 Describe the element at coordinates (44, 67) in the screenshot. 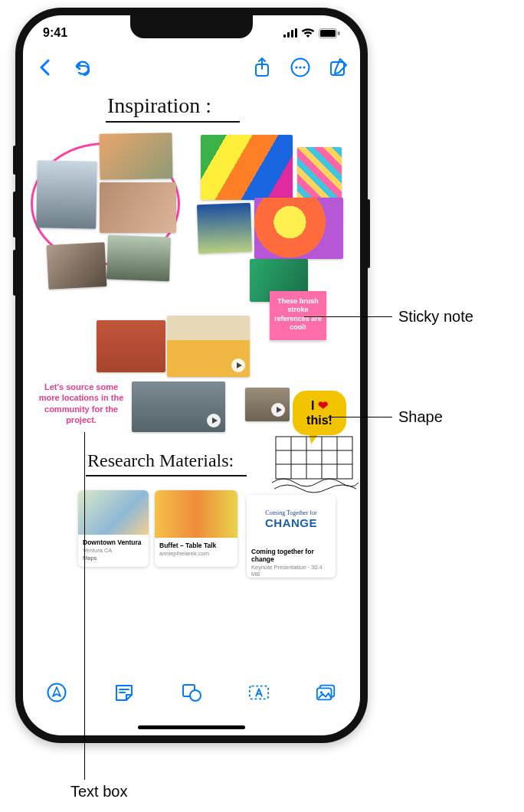

I see `chevron-left-icon` at that location.